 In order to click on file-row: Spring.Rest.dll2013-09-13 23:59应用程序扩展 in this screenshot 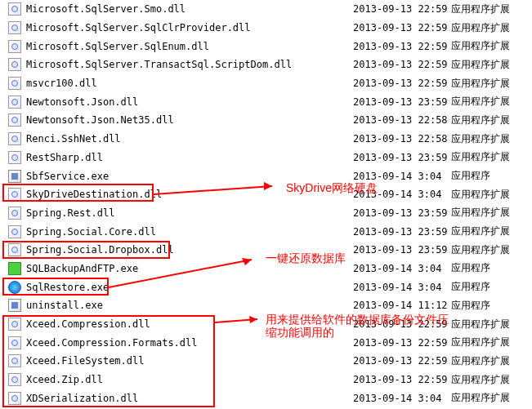, I will do `click(266, 214)`.